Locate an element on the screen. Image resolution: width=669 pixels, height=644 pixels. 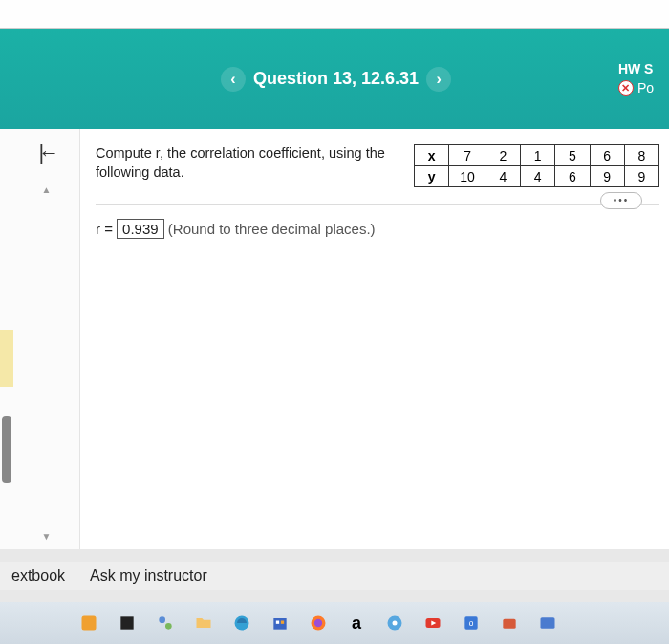
side-column: |← ▲ ▼ is located at coordinates (47, 339).